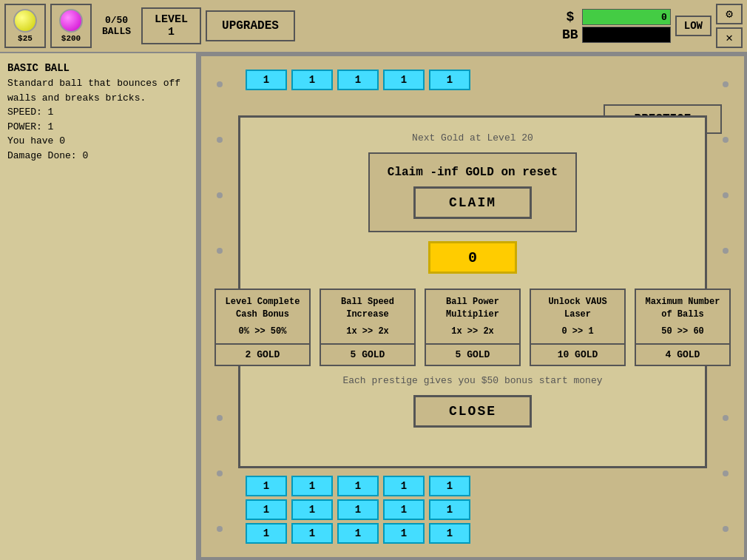 This screenshot has width=747, height=560. What do you see at coordinates (570, 35) in the screenshot?
I see `bb-label: BB` at bounding box center [570, 35].